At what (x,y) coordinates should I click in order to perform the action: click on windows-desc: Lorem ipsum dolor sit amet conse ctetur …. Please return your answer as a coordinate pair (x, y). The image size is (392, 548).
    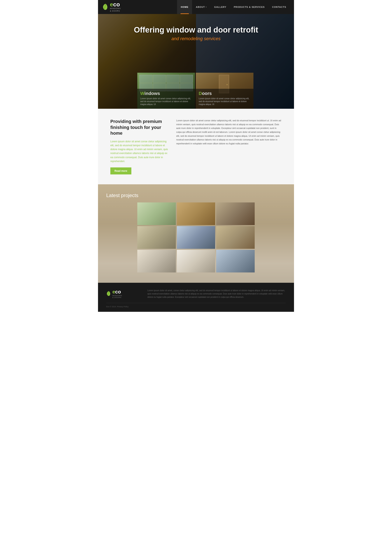
    Looking at the image, I should click on (166, 101).